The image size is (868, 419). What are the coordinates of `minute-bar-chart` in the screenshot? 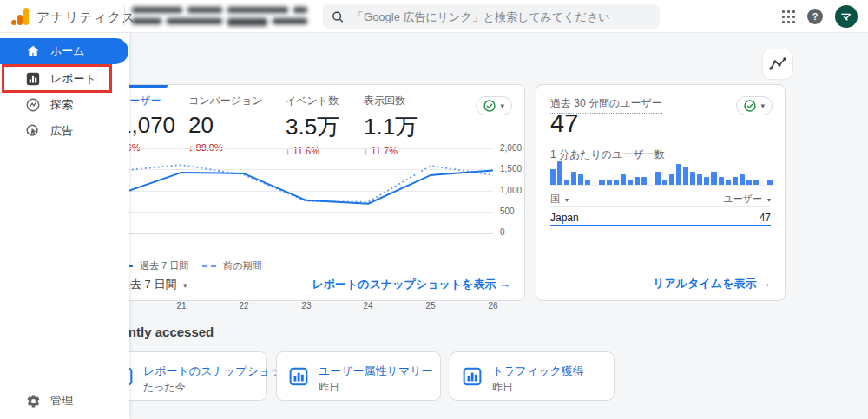 It's located at (661, 172).